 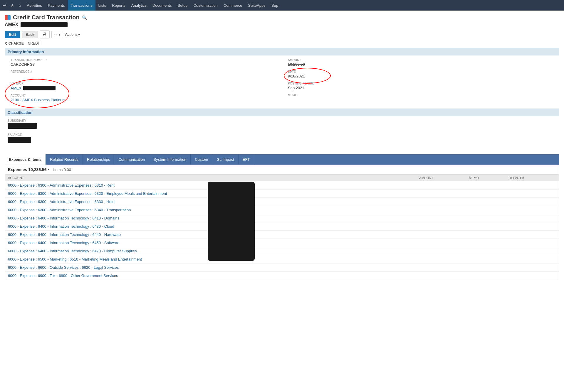 I want to click on nav-customization: Customization, so click(x=206, y=5).